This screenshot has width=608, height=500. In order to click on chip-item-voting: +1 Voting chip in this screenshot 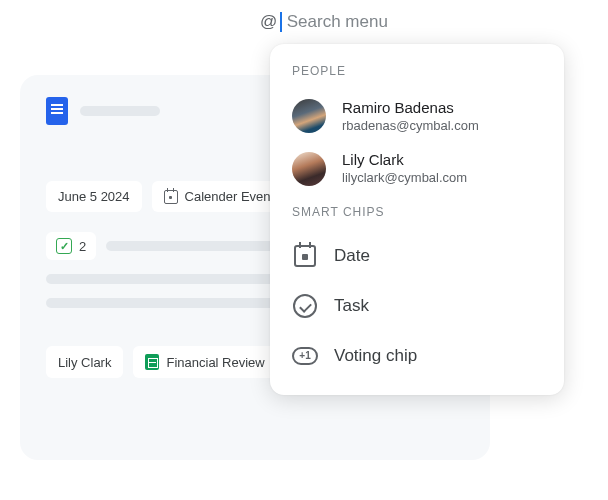, I will do `click(417, 356)`.